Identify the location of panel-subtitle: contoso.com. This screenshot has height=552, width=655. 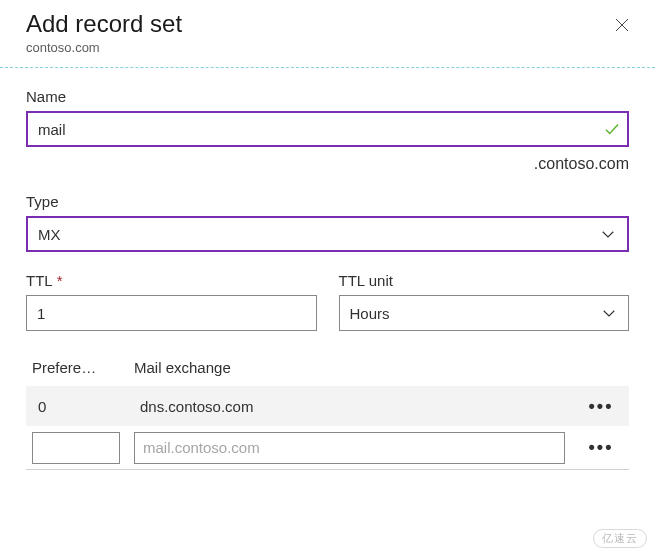
(104, 48).